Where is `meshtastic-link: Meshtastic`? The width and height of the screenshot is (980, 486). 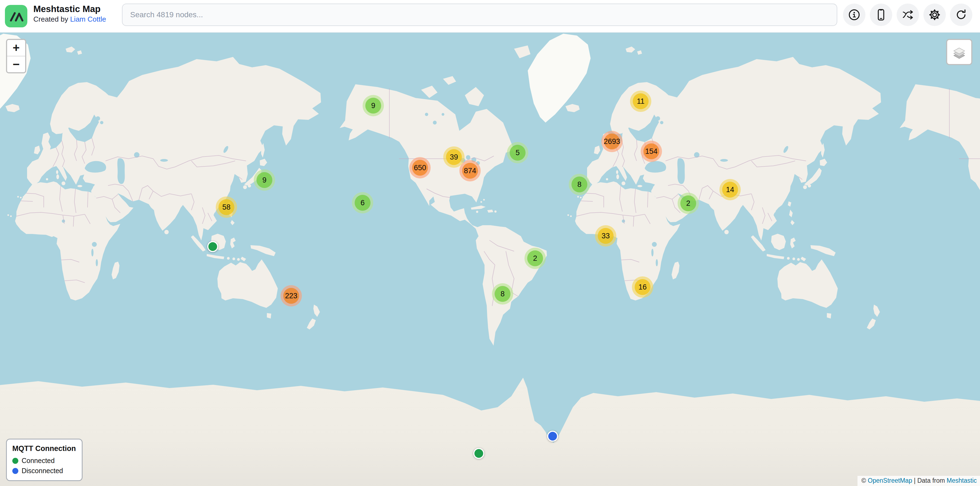
meshtastic-link: Meshtastic is located at coordinates (962, 480).